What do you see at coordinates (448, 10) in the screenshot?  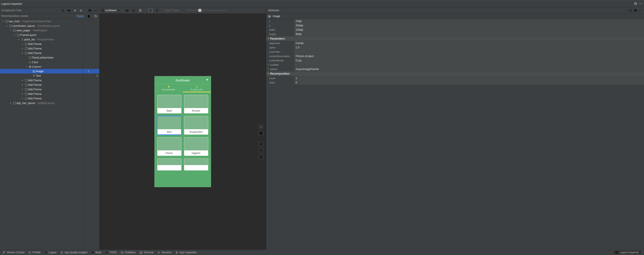 I see `attributes-title: Attributes` at bounding box center [448, 10].